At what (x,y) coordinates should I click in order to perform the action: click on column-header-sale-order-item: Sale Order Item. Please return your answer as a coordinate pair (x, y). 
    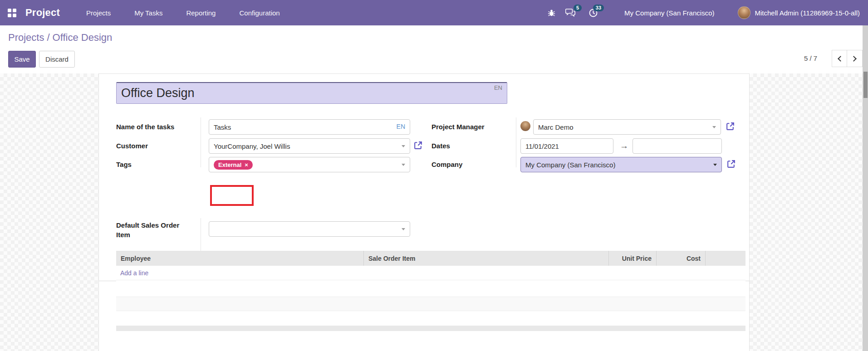
    Looking at the image, I should click on (486, 258).